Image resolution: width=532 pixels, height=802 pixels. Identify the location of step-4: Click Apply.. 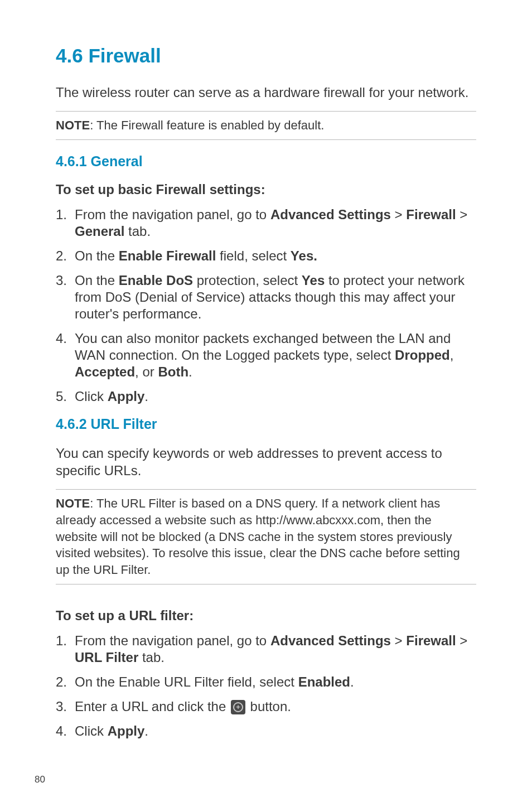
(266, 731).